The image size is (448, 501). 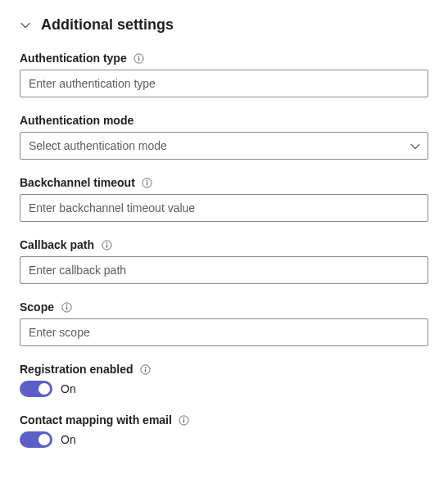 What do you see at coordinates (224, 25) in the screenshot?
I see `section-header: Additional settings` at bounding box center [224, 25].